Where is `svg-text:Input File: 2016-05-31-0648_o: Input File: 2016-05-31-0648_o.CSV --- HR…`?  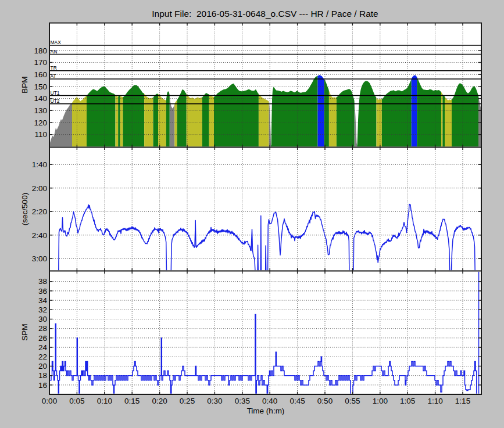 svg-text:Input File: 2016-05-31-0648_o: Input File: 2016-05-31-0648_o.CSV --- HR… is located at coordinates (265, 14).